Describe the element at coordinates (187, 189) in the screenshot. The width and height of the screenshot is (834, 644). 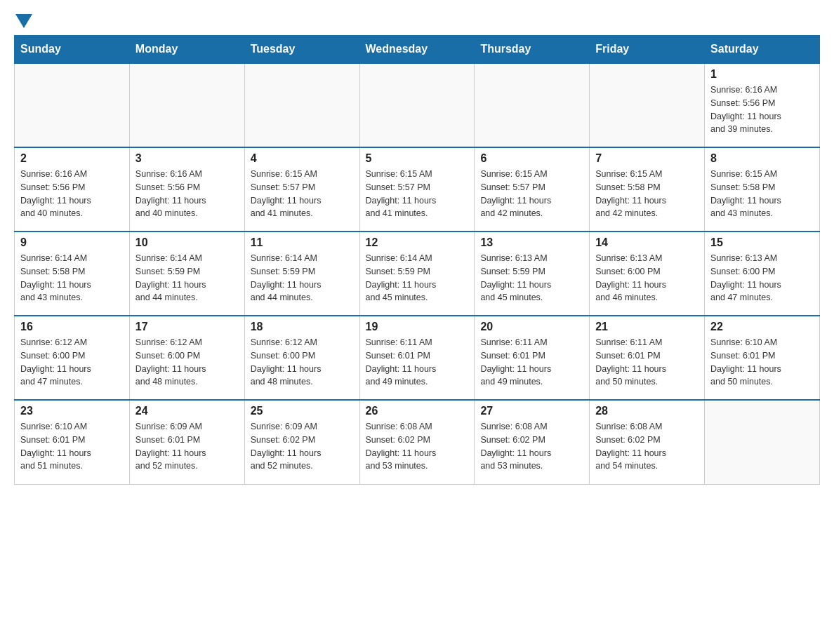
I see `calendar-cell: 3Sunrise: 6:16 AMSunset: 5:56 PMDaylight…` at that location.